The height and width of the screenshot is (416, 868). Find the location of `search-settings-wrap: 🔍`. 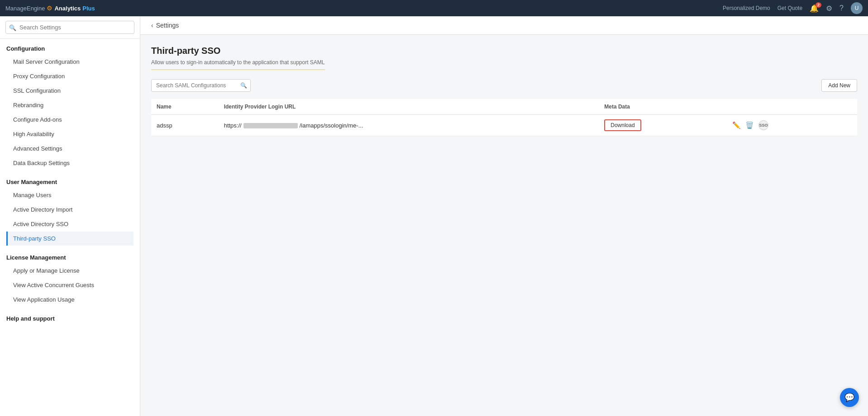

search-settings-wrap: 🔍 is located at coordinates (70, 28).